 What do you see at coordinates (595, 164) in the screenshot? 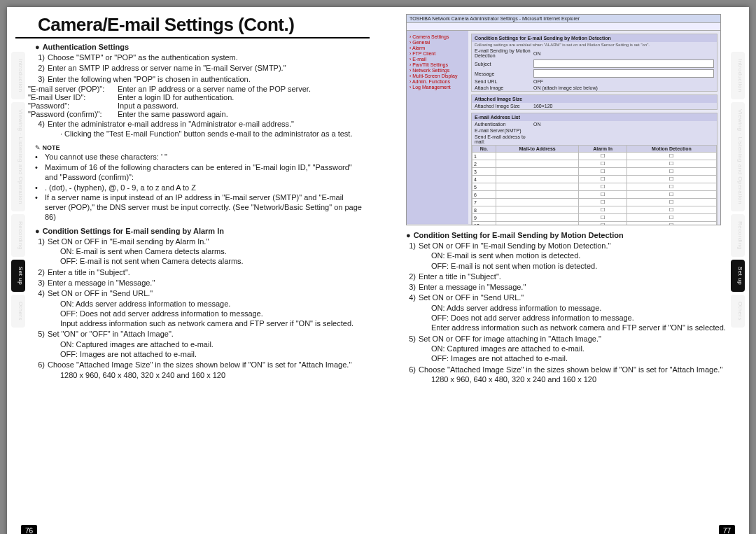
I see `table-row: 2☐☐` at bounding box center [595, 164].